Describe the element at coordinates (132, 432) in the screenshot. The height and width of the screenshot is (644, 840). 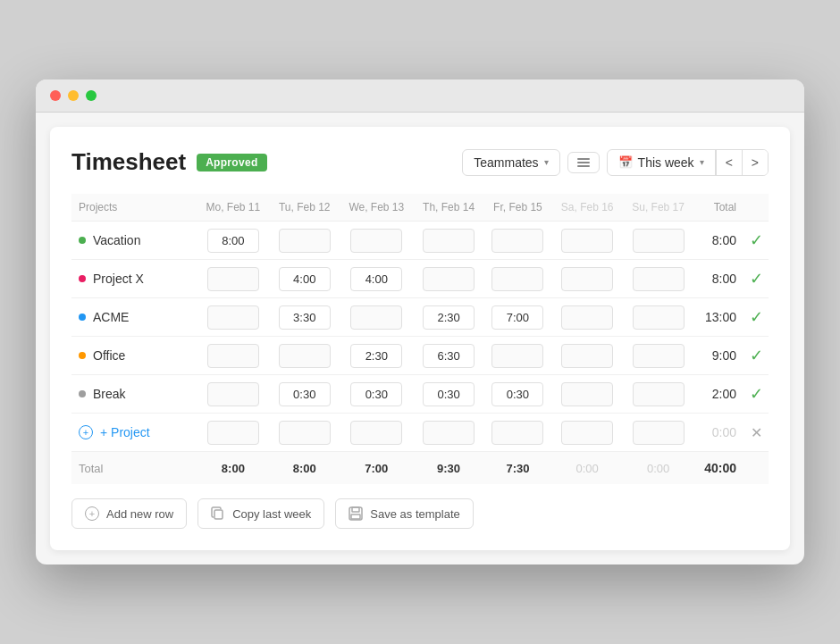
I see `add-project-button: + + Project` at that location.